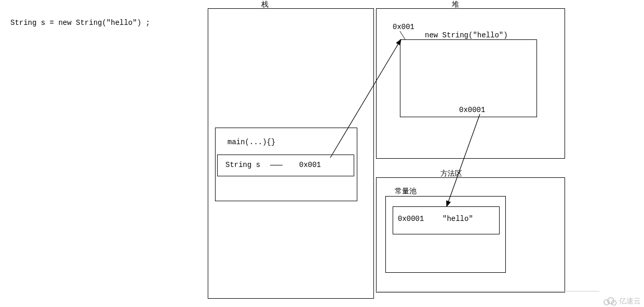 The image size is (644, 307). I want to click on cloud-icon, so click(610, 301).